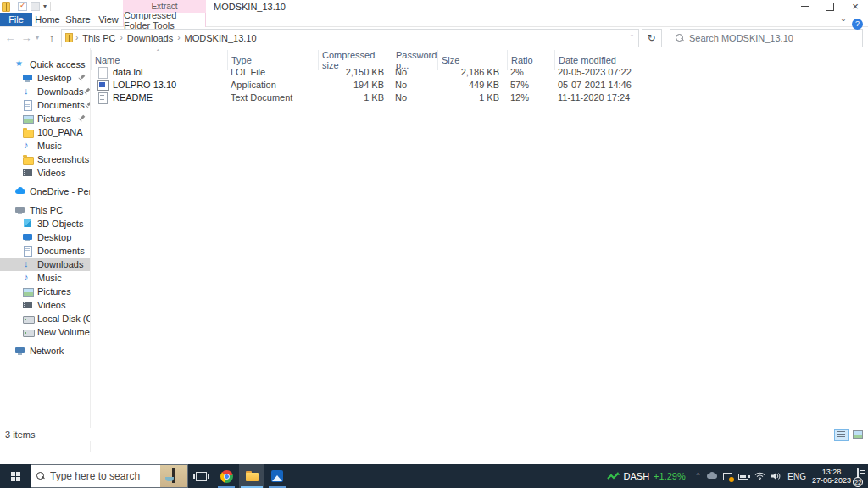 Image resolution: width=868 pixels, height=488 pixels. What do you see at coordinates (10, 37) in the screenshot?
I see `back-icon: ←` at bounding box center [10, 37].